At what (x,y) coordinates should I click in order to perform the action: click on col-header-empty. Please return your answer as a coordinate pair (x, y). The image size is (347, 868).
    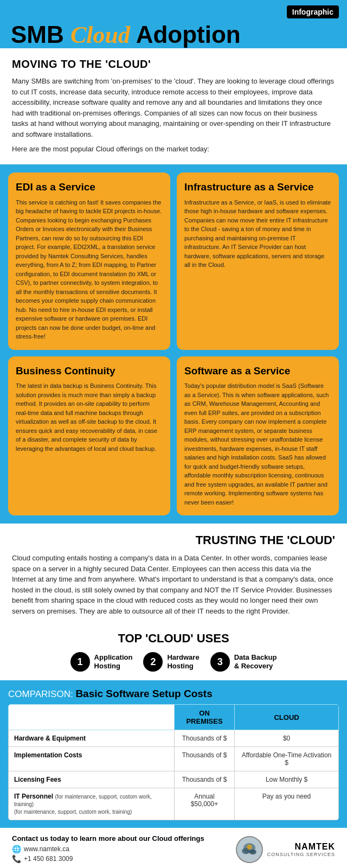
    Looking at the image, I should click on (92, 717).